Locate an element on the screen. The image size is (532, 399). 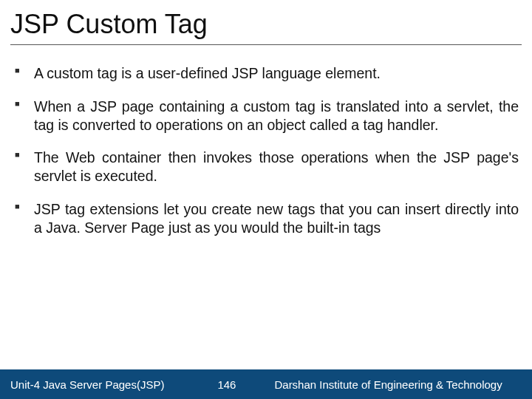
bullet-item: JSP tag extensions let you create new ta… is located at coordinates (266, 219).